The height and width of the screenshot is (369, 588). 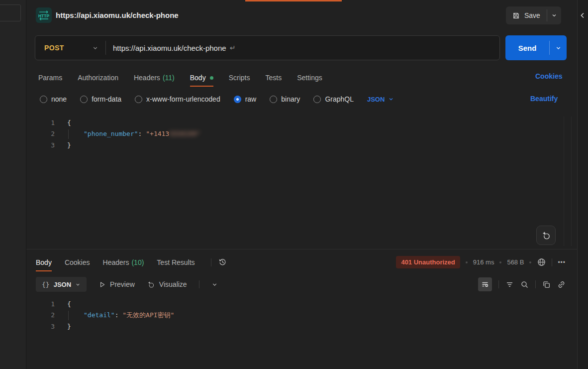 I want to click on copy-button, so click(x=546, y=285).